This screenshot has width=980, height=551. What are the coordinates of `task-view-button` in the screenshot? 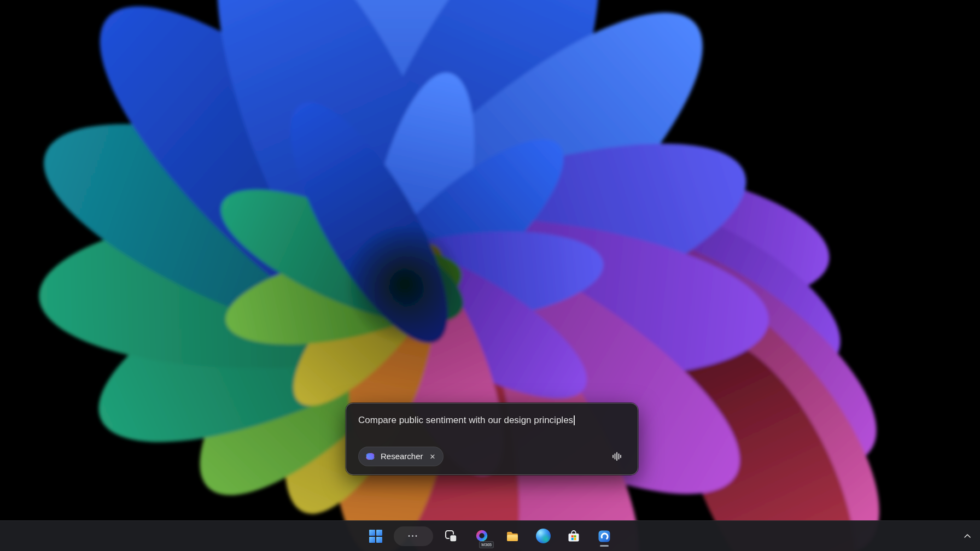 It's located at (451, 536).